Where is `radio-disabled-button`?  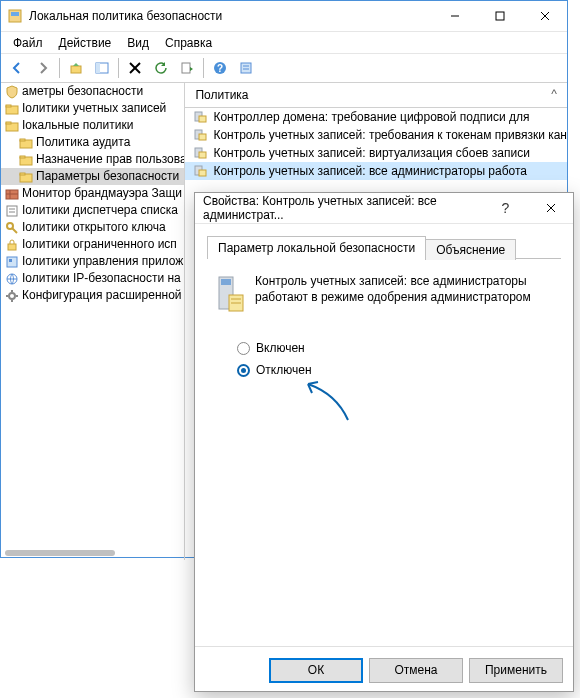
radio-disabled-button is located at coordinates (244, 370).